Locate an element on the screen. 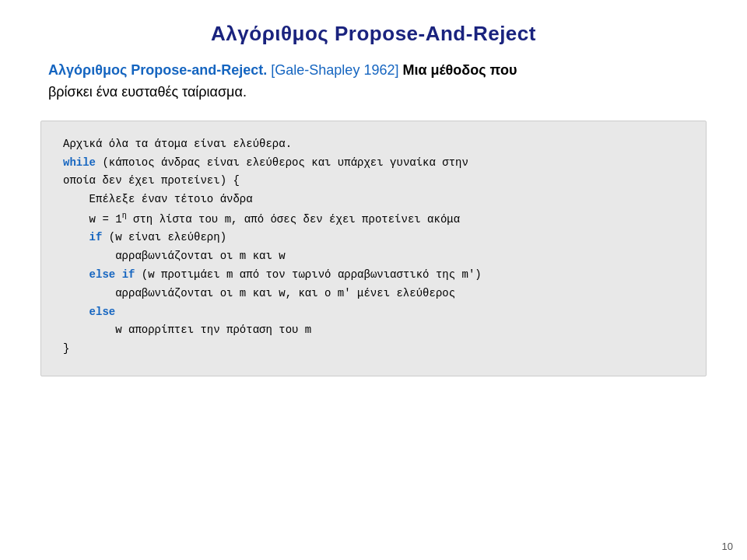 The image size is (747, 560). code-line-2: while (κάποιος άνδρας είναι ελεύθερος κα… is located at coordinates (376, 163).